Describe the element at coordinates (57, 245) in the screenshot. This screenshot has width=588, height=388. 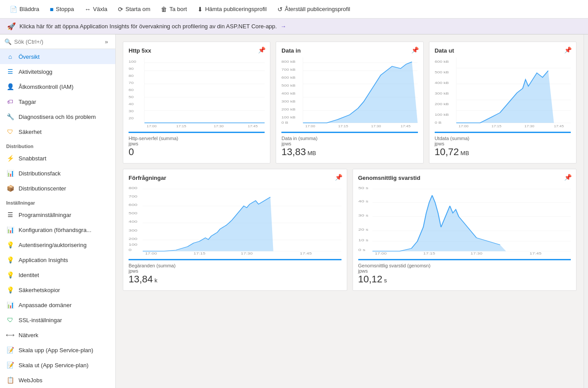
I see `sidebar-item-autentisering: 💡 Autentisering/auktorisering` at that location.